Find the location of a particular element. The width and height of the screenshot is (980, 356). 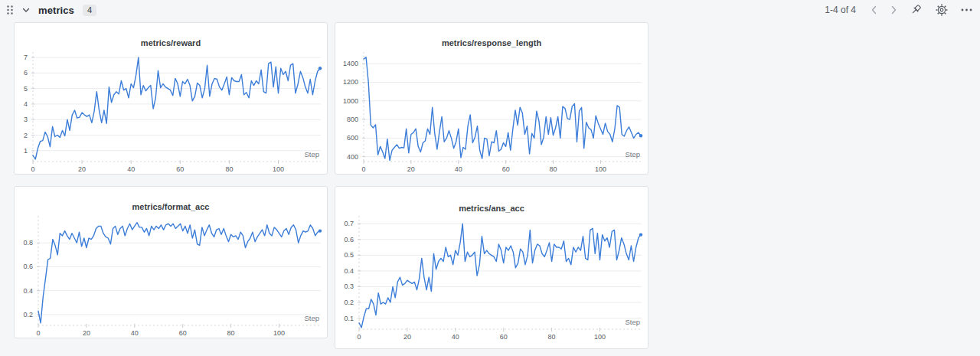

y-tick-label: 0.7 is located at coordinates (349, 224).